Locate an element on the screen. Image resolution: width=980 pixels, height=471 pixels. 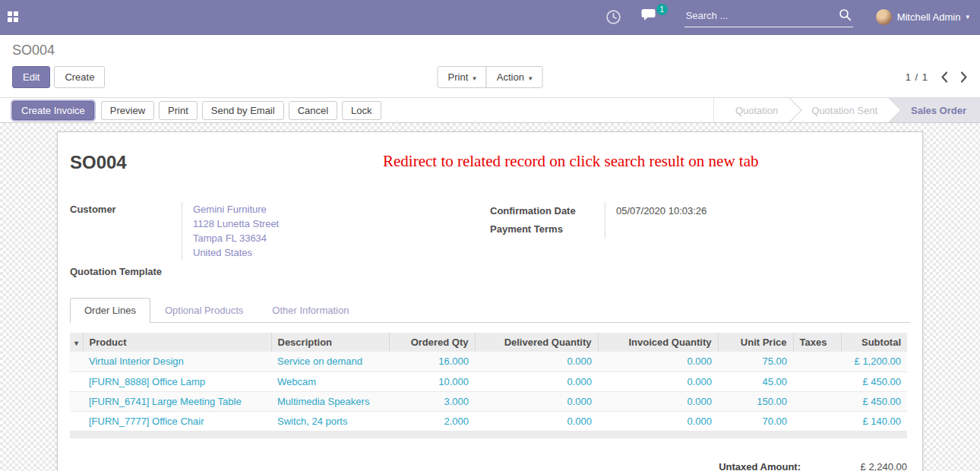
untaxed-amount-value: £ 2,240.00 is located at coordinates (854, 466).